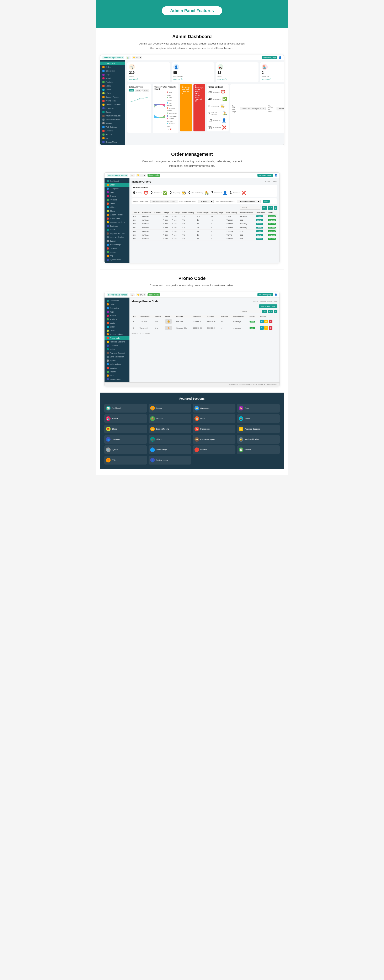 The image size is (384, 980). What do you see at coordinates (266, 328) in the screenshot?
I see `promo-edit-button2: ✏` at bounding box center [266, 328].